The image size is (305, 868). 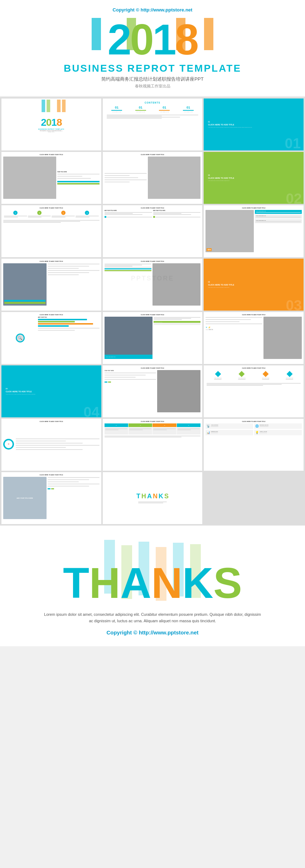 What do you see at coordinates (177, 338) in the screenshot?
I see `slide14-content: YOUR TIME TEMPLATE` at bounding box center [177, 338].